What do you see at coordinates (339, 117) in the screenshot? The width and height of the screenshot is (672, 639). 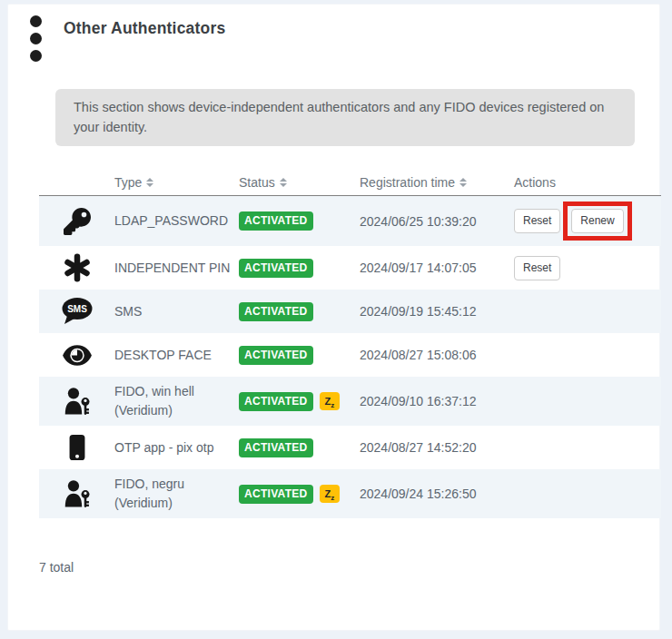 I see `info-text: This section shows device-independent au…` at bounding box center [339, 117].